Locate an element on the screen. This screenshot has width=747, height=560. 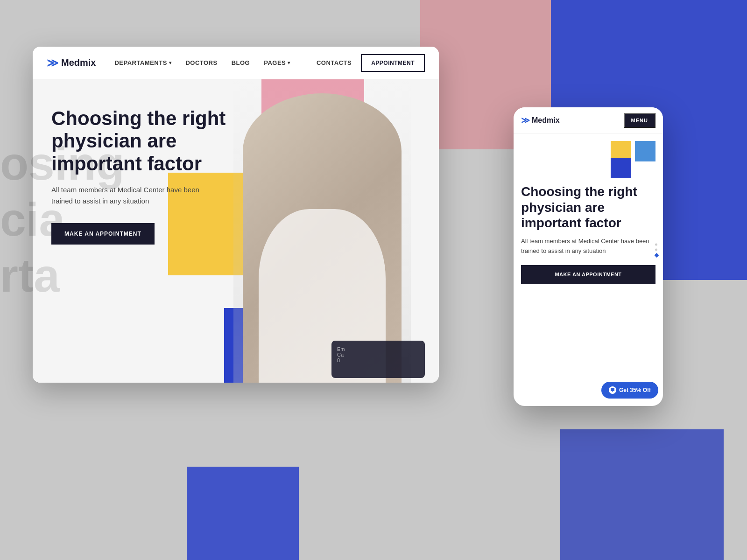
desktop-nav-right: CONTACTS APPOINTMENT is located at coordinates (371, 63).